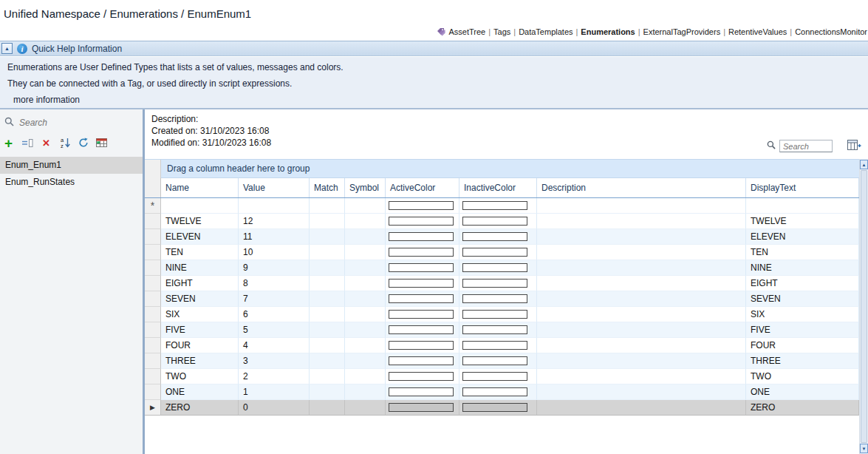  Describe the element at coordinates (199, 188) in the screenshot. I see `column-header-name: Name` at that location.